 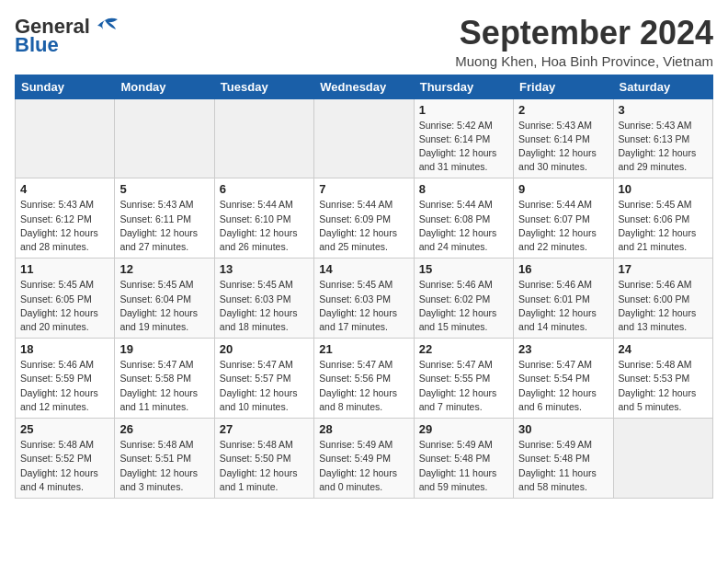 What do you see at coordinates (563, 429) in the screenshot?
I see `day-number: 30` at bounding box center [563, 429].